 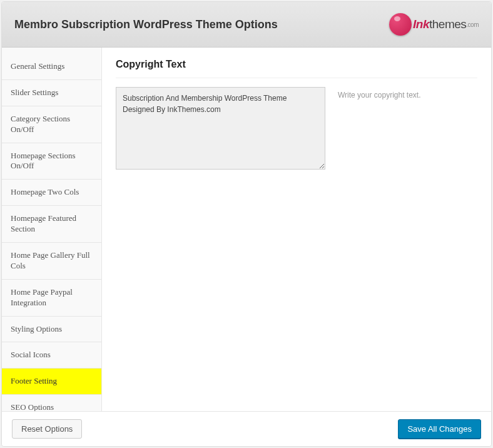 What do you see at coordinates (34, 380) in the screenshot?
I see `sidebar-item-label: Footer Setting` at bounding box center [34, 380].